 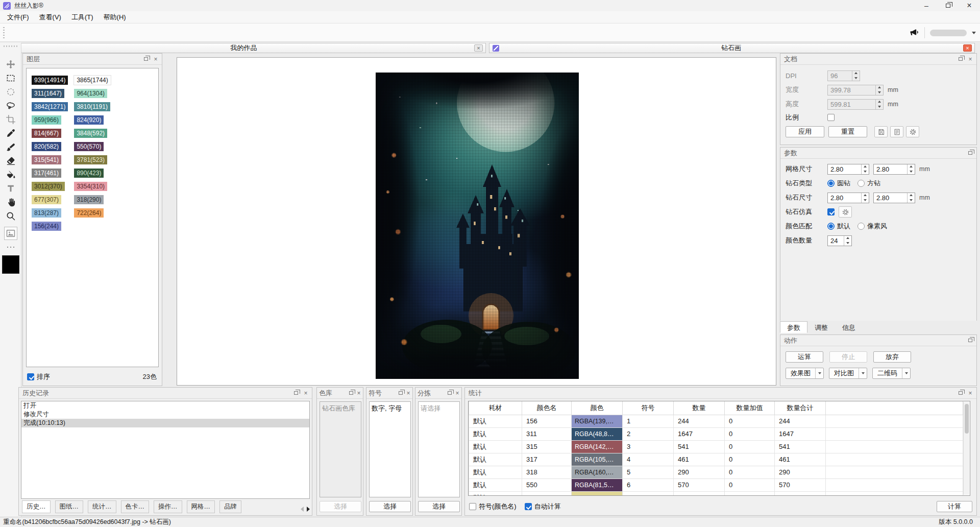 I want to click on save-icon, so click(x=881, y=132).